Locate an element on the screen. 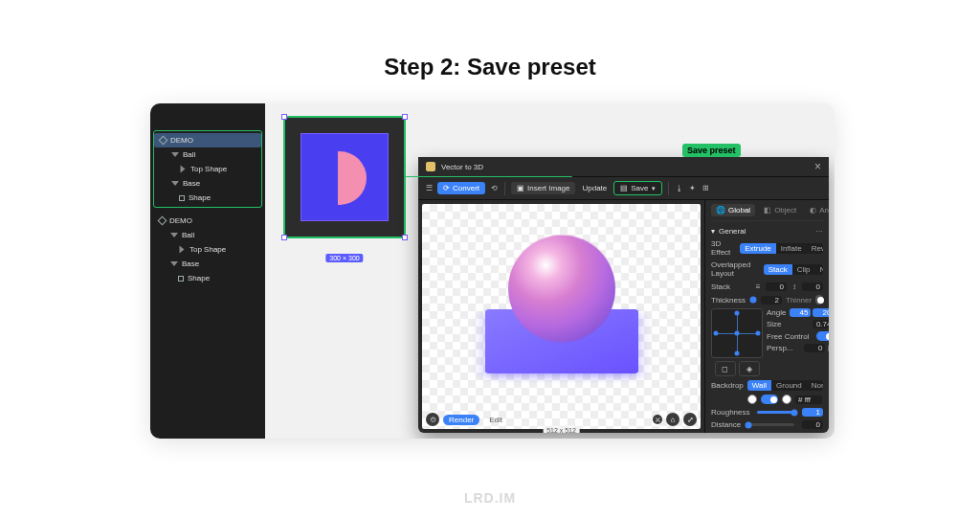 The image size is (980, 519). angle-control is located at coordinates (737, 333).